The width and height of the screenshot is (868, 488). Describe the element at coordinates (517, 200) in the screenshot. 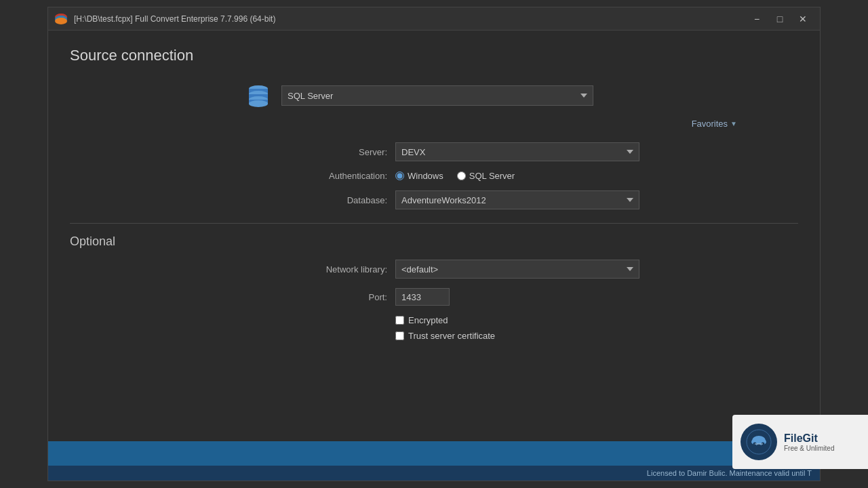

I see `database-select: AdventureWorks2012` at that location.